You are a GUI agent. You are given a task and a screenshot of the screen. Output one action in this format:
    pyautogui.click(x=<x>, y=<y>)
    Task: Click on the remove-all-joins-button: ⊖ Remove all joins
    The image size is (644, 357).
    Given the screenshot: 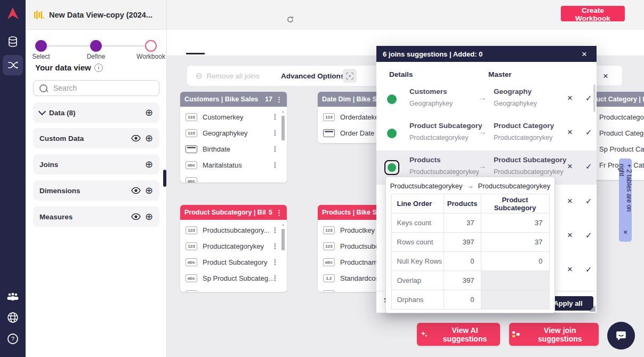 What is the action you would take?
    pyautogui.click(x=228, y=76)
    